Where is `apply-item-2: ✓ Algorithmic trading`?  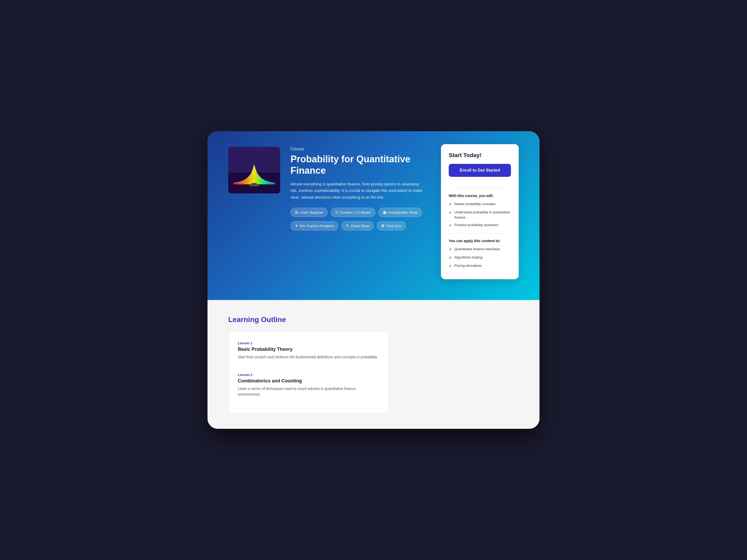 apply-item-2: ✓ Algorithmic trading is located at coordinates (480, 258).